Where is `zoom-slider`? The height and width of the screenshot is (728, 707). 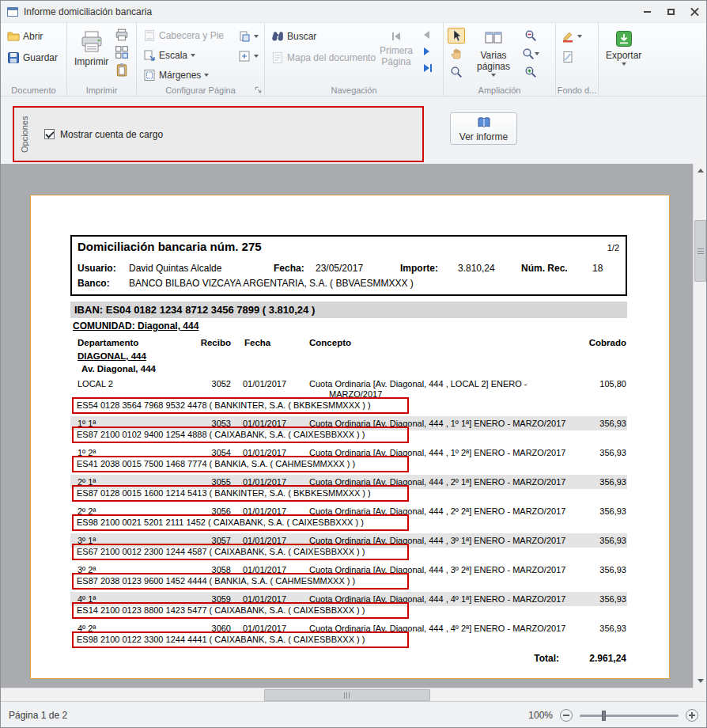
zoom-slider is located at coordinates (629, 715).